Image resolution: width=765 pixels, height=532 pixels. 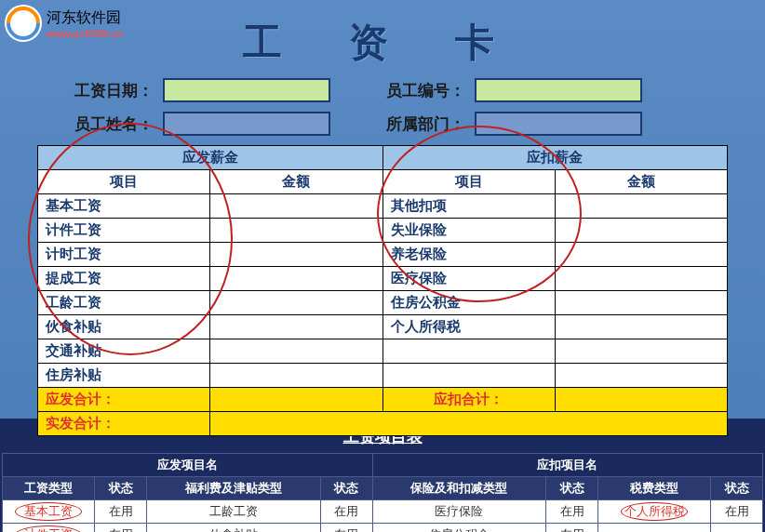 I want to click on dept-label: 所属部门：, so click(x=426, y=125).